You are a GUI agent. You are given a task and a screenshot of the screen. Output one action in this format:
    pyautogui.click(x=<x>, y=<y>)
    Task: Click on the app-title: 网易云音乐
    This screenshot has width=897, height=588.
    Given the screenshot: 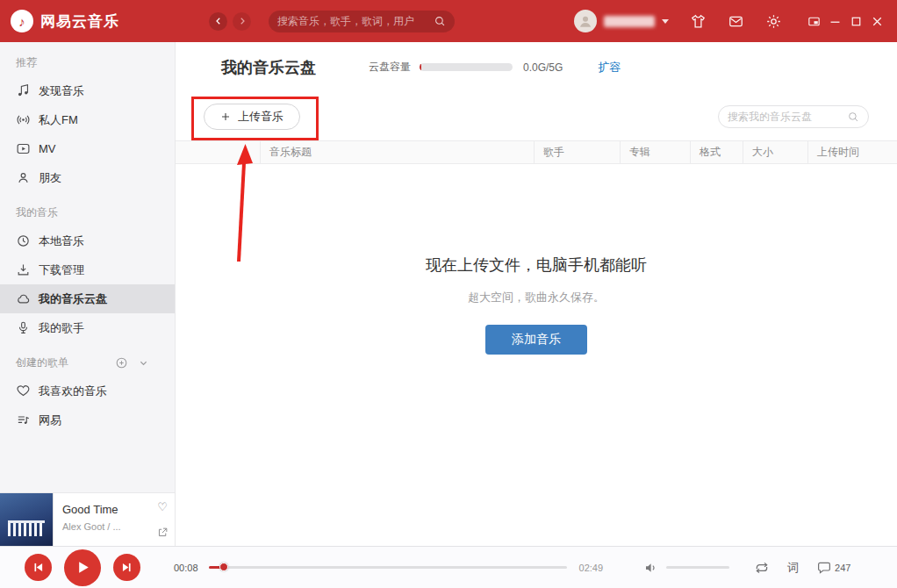 What is the action you would take?
    pyautogui.click(x=80, y=21)
    